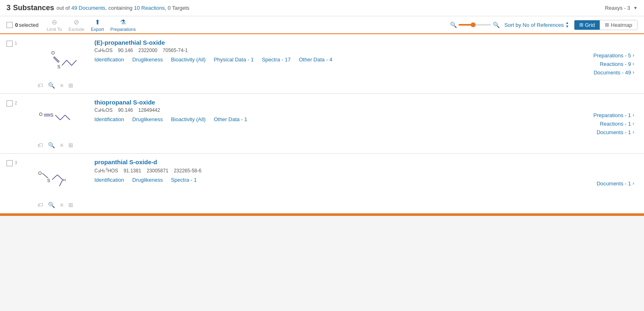  What do you see at coordinates (27, 25) in the screenshot?
I see `selected-badge: 0selected` at bounding box center [27, 25].